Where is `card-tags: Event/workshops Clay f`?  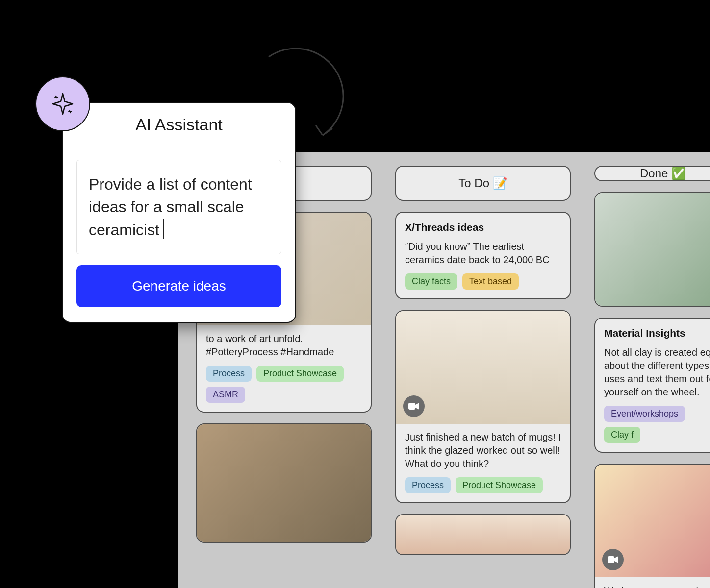
card-tags: Event/workshops Clay f is located at coordinates (657, 424).